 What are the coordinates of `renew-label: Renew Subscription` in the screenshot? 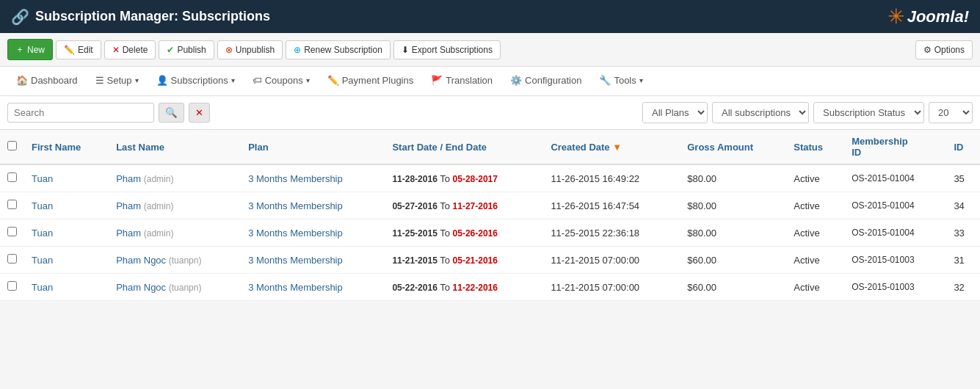 It's located at (344, 50).